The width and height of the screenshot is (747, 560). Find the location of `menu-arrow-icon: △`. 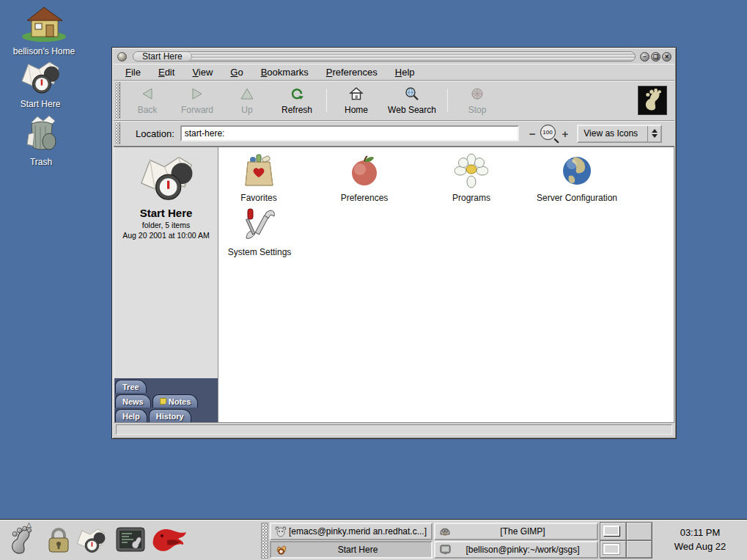

menu-arrow-icon: △ is located at coordinates (29, 525).